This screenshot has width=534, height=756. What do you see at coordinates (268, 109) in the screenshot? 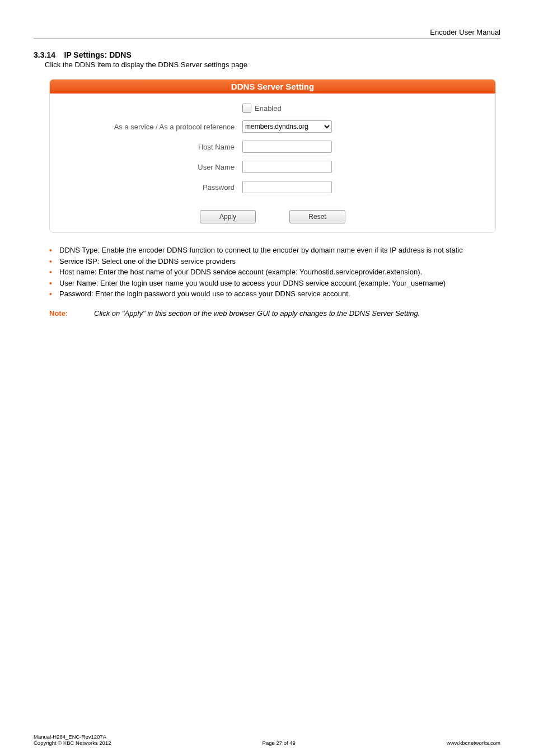
I see `enabled-label: Enabled` at bounding box center [268, 109].